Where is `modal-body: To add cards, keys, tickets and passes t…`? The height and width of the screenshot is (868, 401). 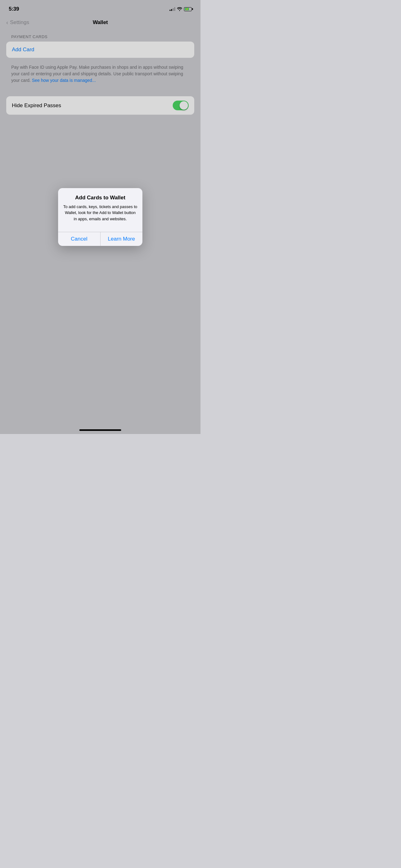 modal-body: To add cards, keys, tickets and passes t… is located at coordinates (100, 213).